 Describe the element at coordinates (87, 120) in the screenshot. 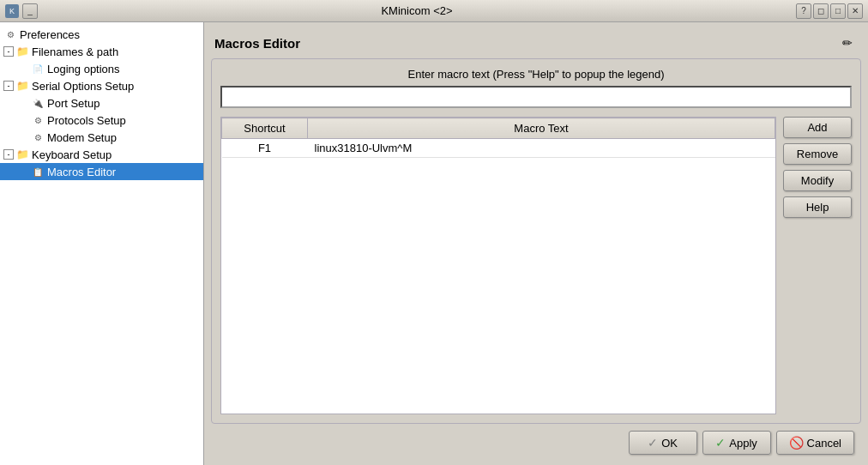

I see `sidebar-item-label: Protocols Setup` at that location.